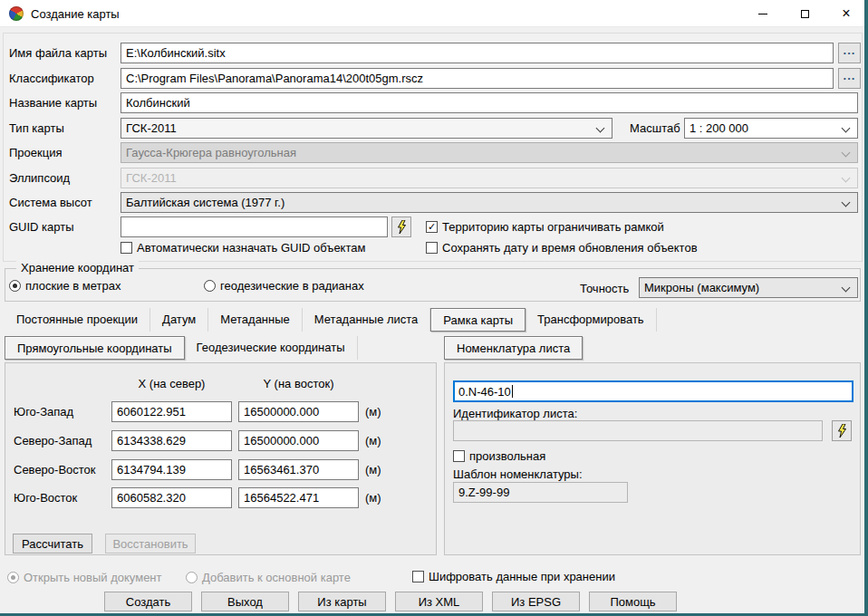  What do you see at coordinates (843, 431) in the screenshot?
I see `lightning-icon` at bounding box center [843, 431].